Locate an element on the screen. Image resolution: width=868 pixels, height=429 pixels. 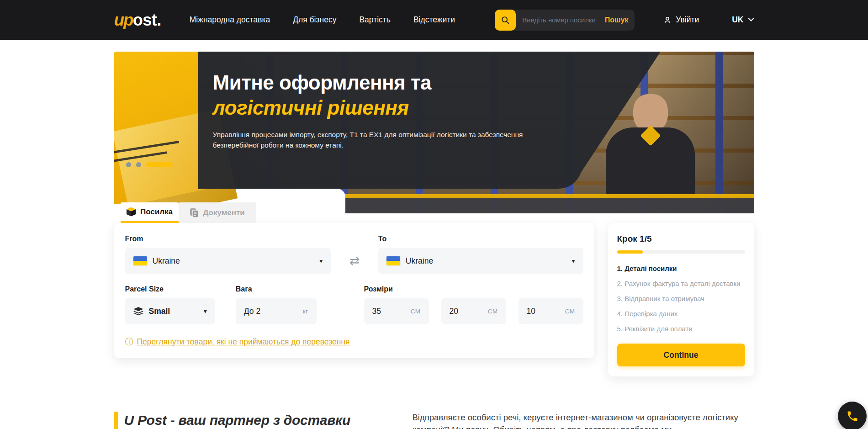
restricted-items-link-text: Переглянути товари, які не приймаються д… is located at coordinates (243, 342).